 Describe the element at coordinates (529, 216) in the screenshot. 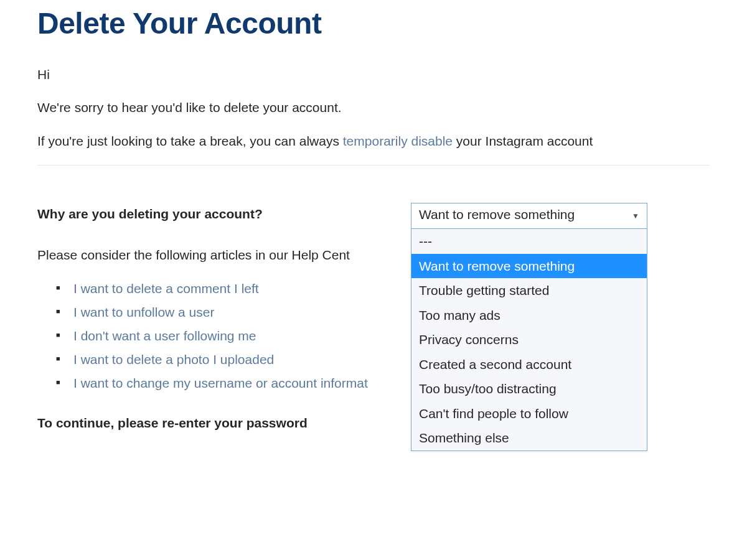

I see `reason-select-wrap: Want to remove something ▼ ---Want to re…` at that location.